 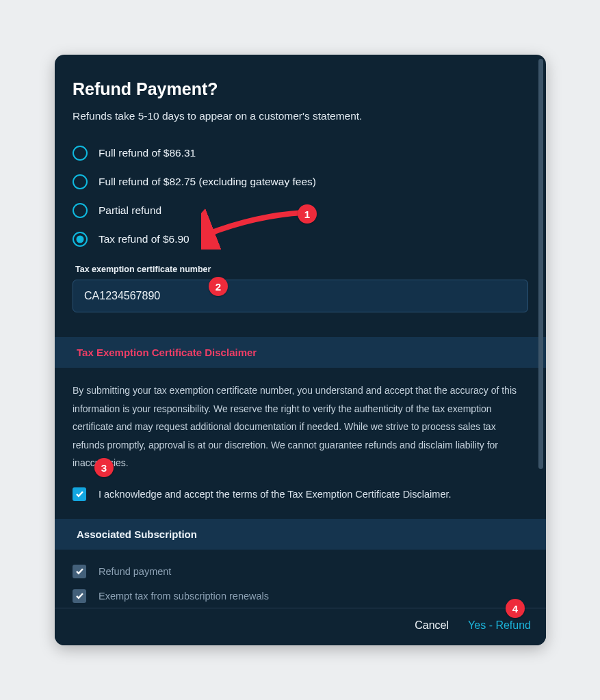 What do you see at coordinates (300, 571) in the screenshot?
I see `assoc-item-refund-payment: Refund payment` at bounding box center [300, 571].